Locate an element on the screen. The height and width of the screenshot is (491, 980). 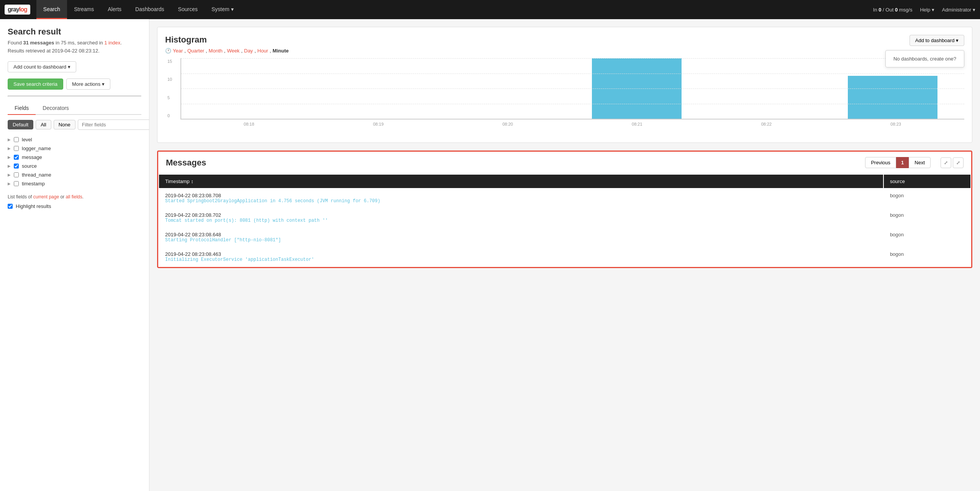
time-year: Year is located at coordinates (178, 51).